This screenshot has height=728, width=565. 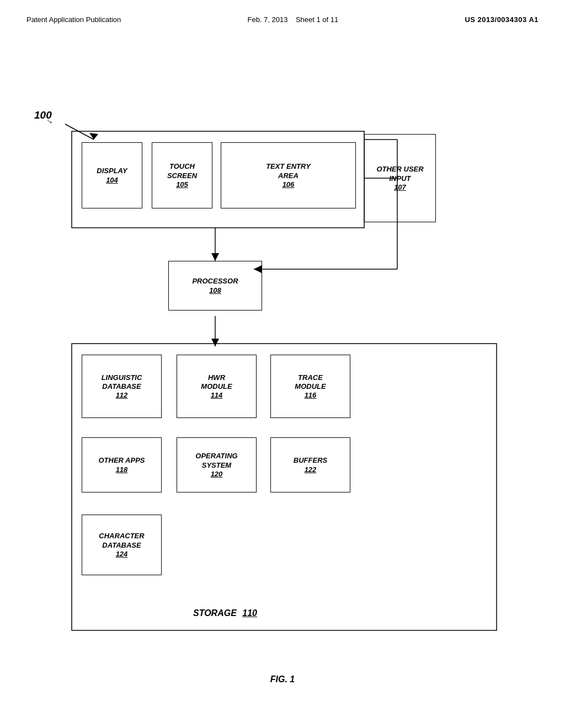 What do you see at coordinates (216, 386) in the screenshot?
I see `box-hwr-module: HWRMODULE 114` at bounding box center [216, 386].